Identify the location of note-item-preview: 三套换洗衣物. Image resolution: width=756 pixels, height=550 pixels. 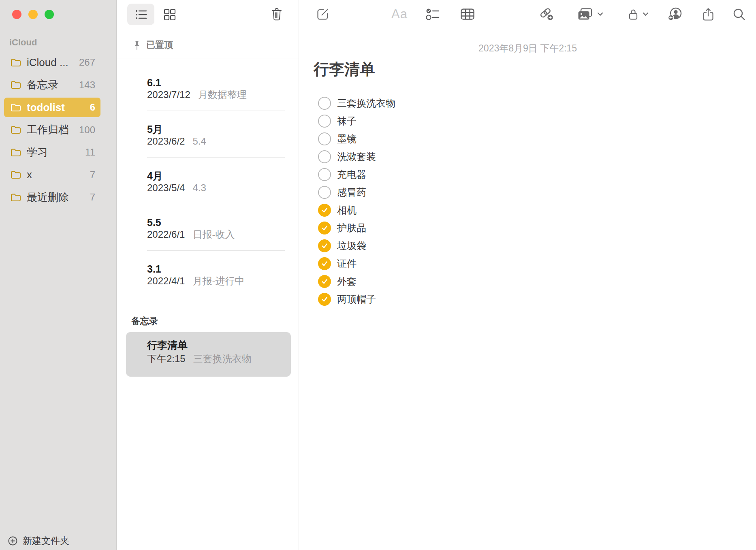
(222, 359).